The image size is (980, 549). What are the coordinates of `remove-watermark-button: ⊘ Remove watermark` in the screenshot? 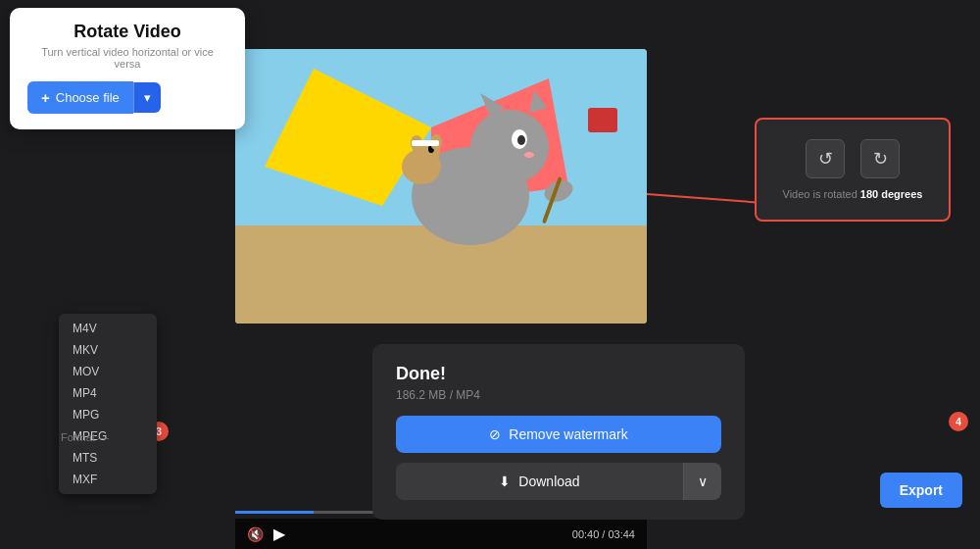 It's located at (559, 434).